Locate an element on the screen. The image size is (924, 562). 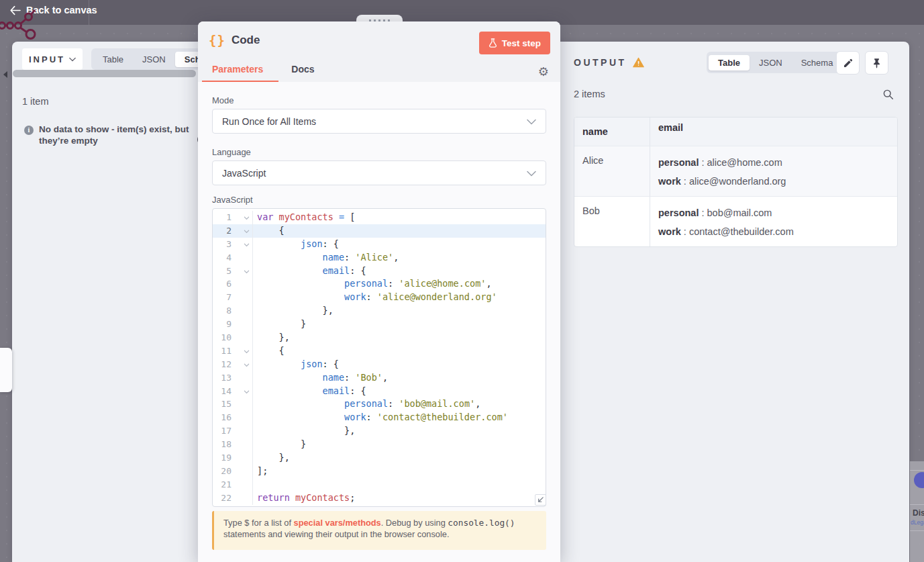
code-line-10: 10 }, is located at coordinates (379, 338).